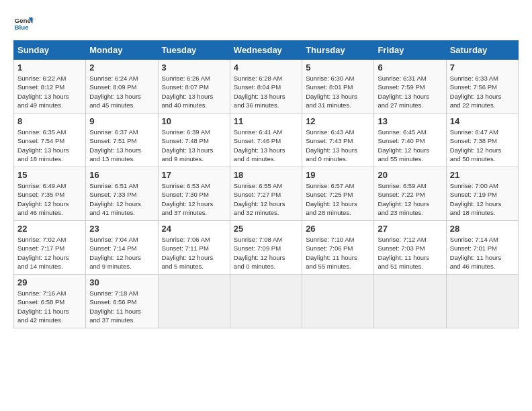  I want to click on day-cell: 29Sunrise: 7:16 AM Sunset: 6:58 PM Dayli…, so click(50, 302).